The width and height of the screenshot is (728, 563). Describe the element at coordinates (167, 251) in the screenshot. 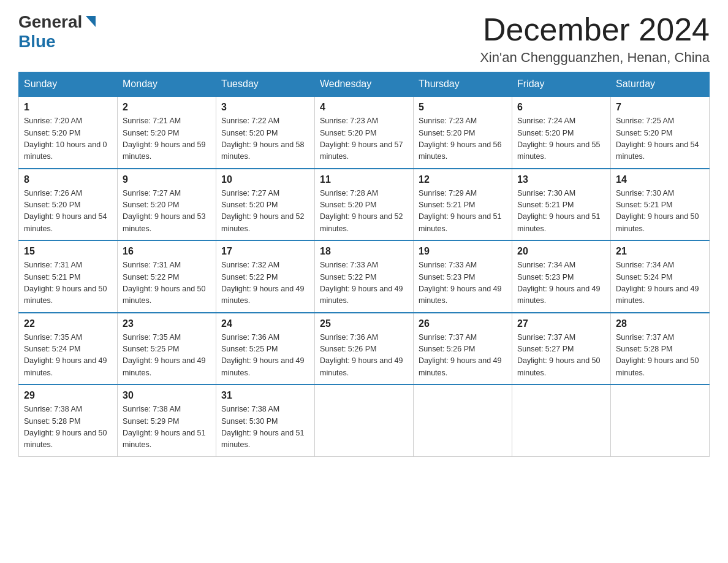

I see `day-number: 16` at that location.